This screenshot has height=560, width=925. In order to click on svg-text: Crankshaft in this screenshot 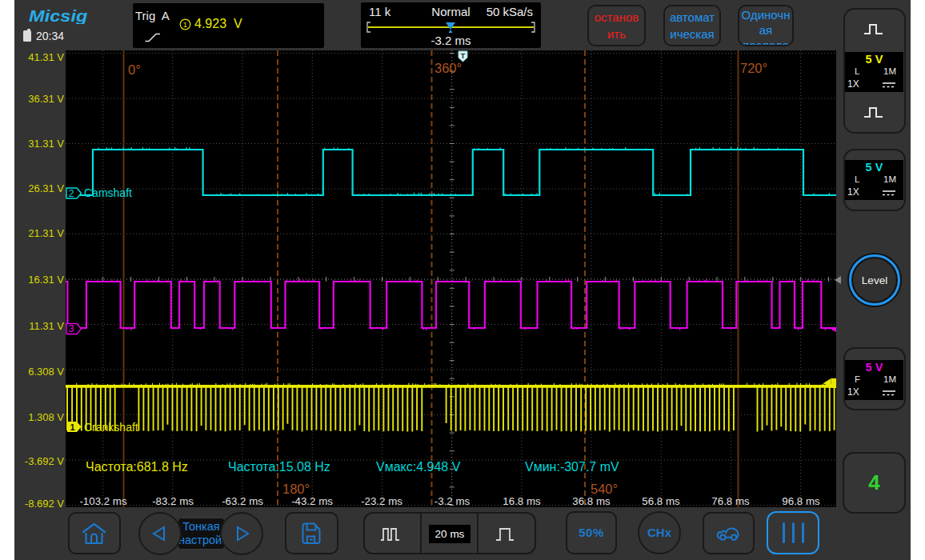, I will do `click(111, 427)`.